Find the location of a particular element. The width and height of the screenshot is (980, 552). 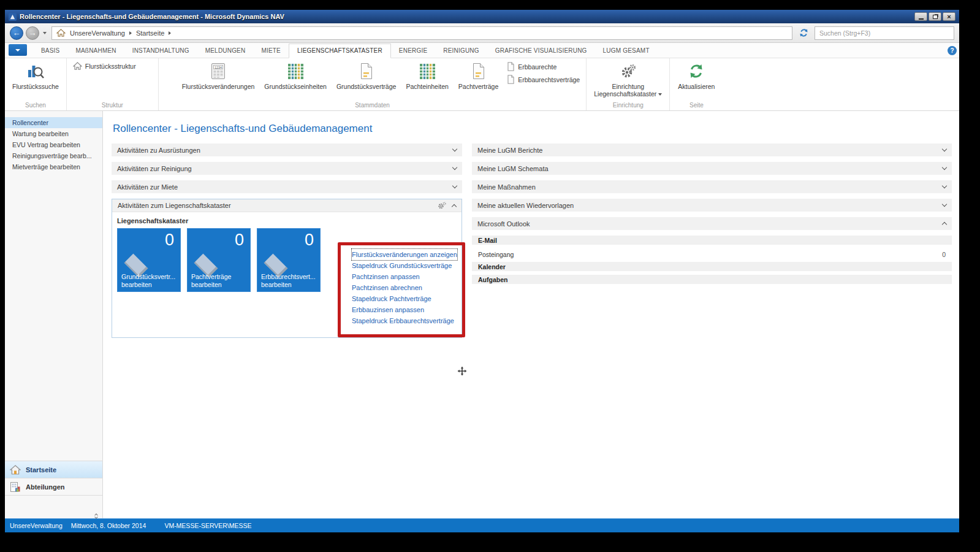

section-meine-lugm-schemata: Meine LuGM Schemata is located at coordinates (712, 168).